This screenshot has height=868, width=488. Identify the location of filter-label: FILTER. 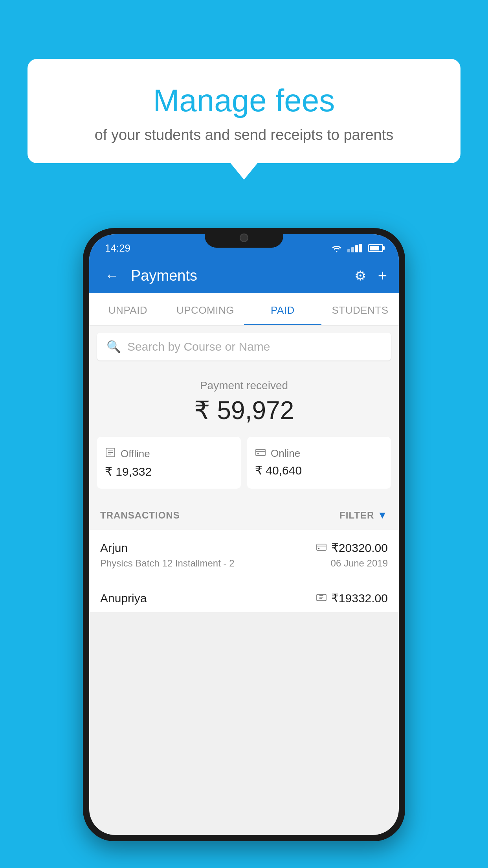
(357, 515).